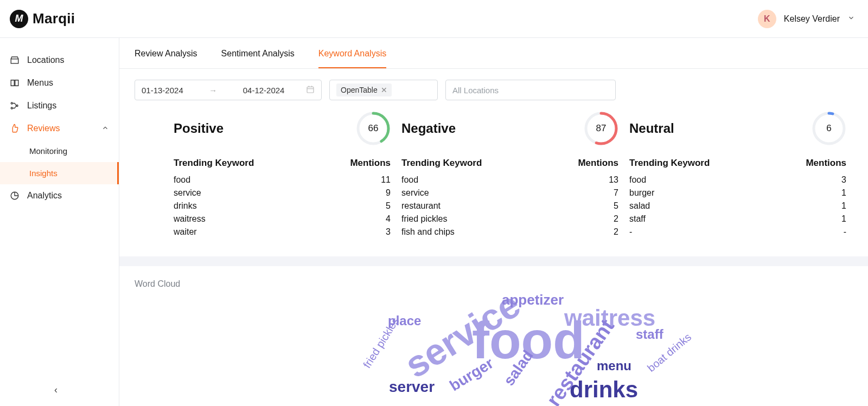 Image resolution: width=868 pixels, height=406 pixels. What do you see at coordinates (228, 90) in the screenshot?
I see `date-range-picker: 01-13-2024 → 04-12-2024` at bounding box center [228, 90].